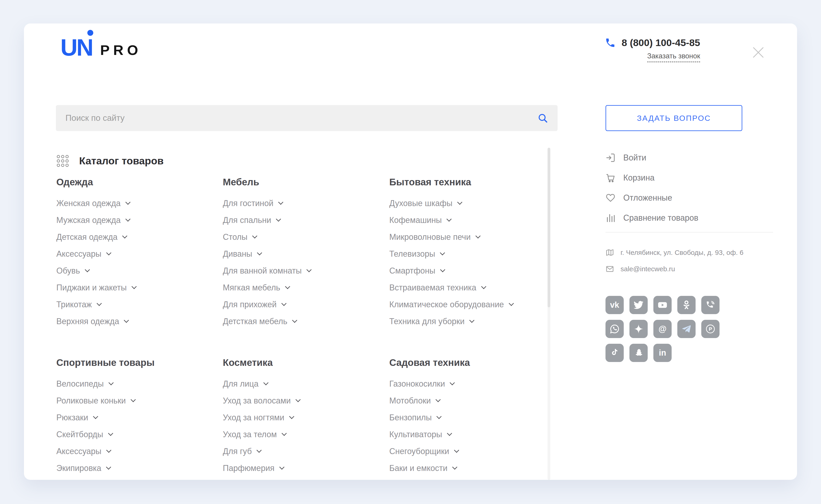  I want to click on category-link: Столы, so click(299, 237).